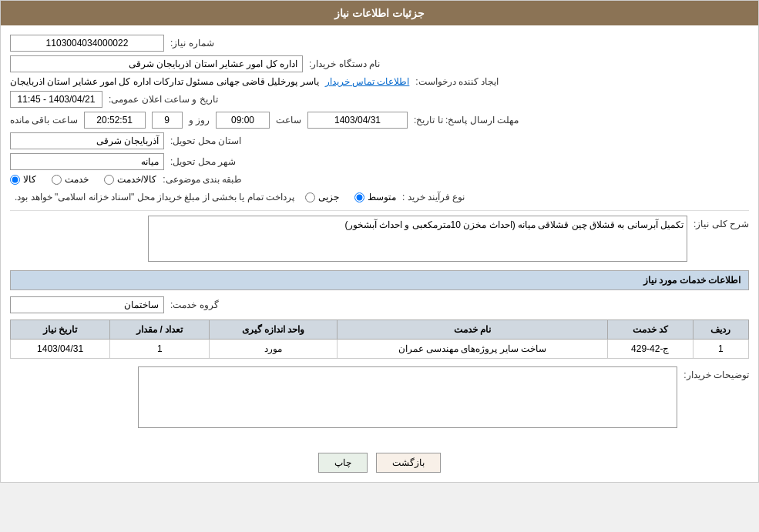 The image size is (759, 532). Describe the element at coordinates (650, 330) in the screenshot. I see `col-header-code: کد خدمت` at that location.